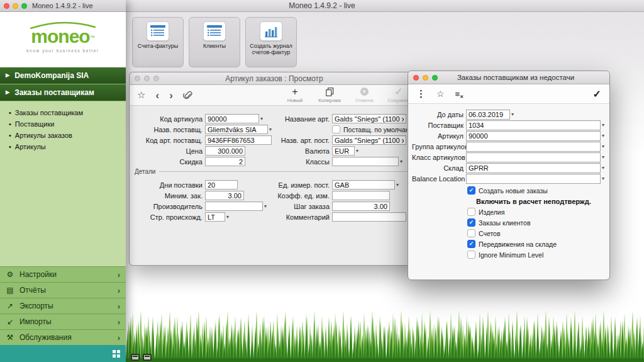 This screenshot has height=362, width=644. Describe the element at coordinates (330, 95) in the screenshot. I see `copy-record-button: Копирова` at that location.